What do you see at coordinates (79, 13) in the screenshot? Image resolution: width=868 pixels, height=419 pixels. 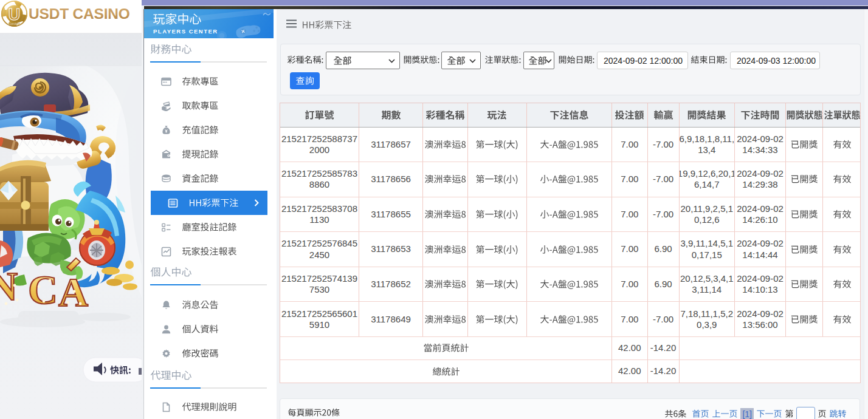 I see `svg-text: USDT CASINO` at bounding box center [79, 13].